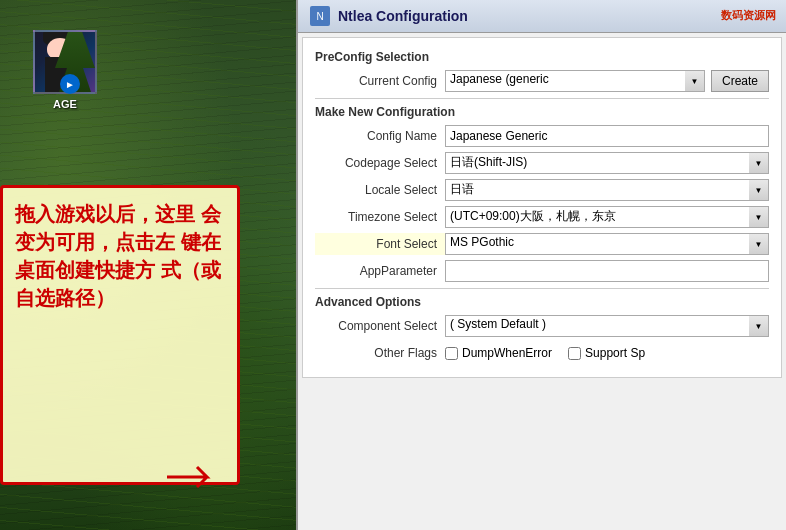 The height and width of the screenshot is (530, 786). What do you see at coordinates (606, 353) in the screenshot?
I see `support-sp-item: Support Sp` at bounding box center [606, 353].